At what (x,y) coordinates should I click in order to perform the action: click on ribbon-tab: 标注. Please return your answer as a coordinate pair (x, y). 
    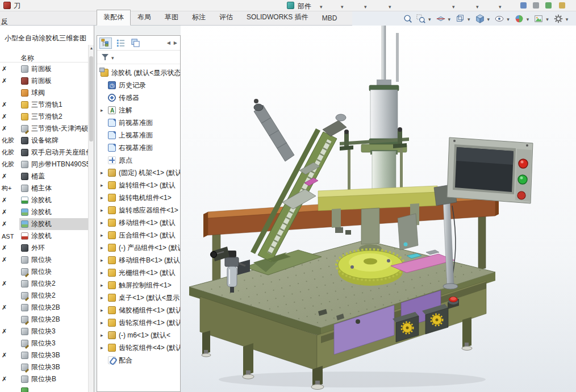
    Looking at the image, I should click on (199, 18).